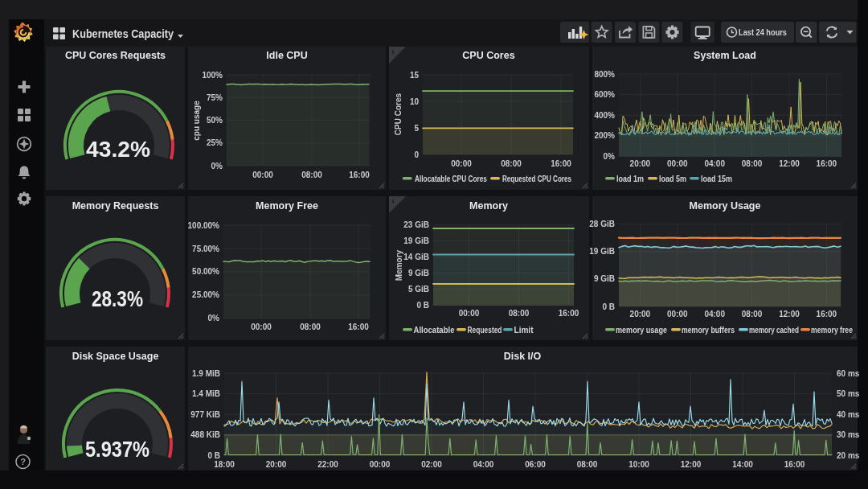 Image resolution: width=868 pixels, height=489 pixels. What do you see at coordinates (416, 129) in the screenshot?
I see `svg-text: 5` at bounding box center [416, 129].